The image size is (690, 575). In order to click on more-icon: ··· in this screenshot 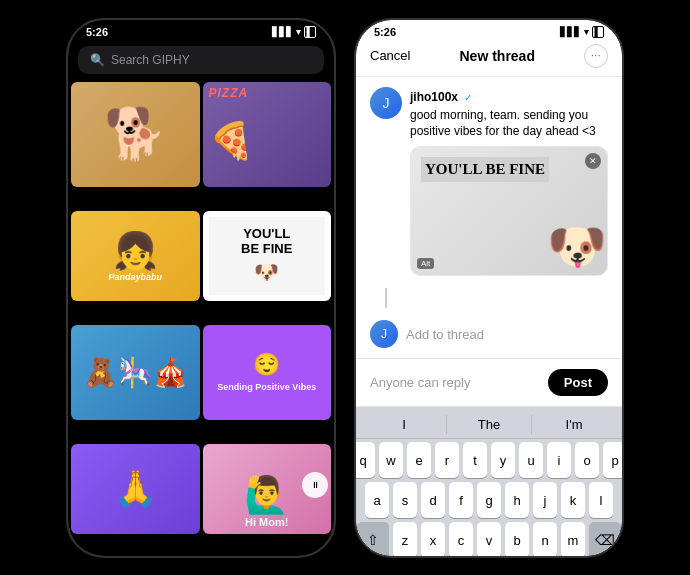, I will do `click(596, 56)`.